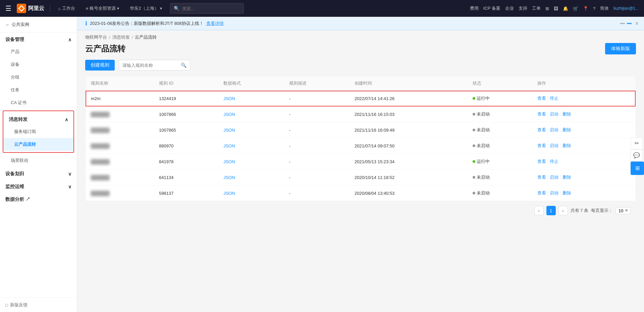 The height and width of the screenshot is (312, 644). What do you see at coordinates (100, 65) in the screenshot?
I see `create-rule-button: 创建规则` at bounding box center [100, 65].